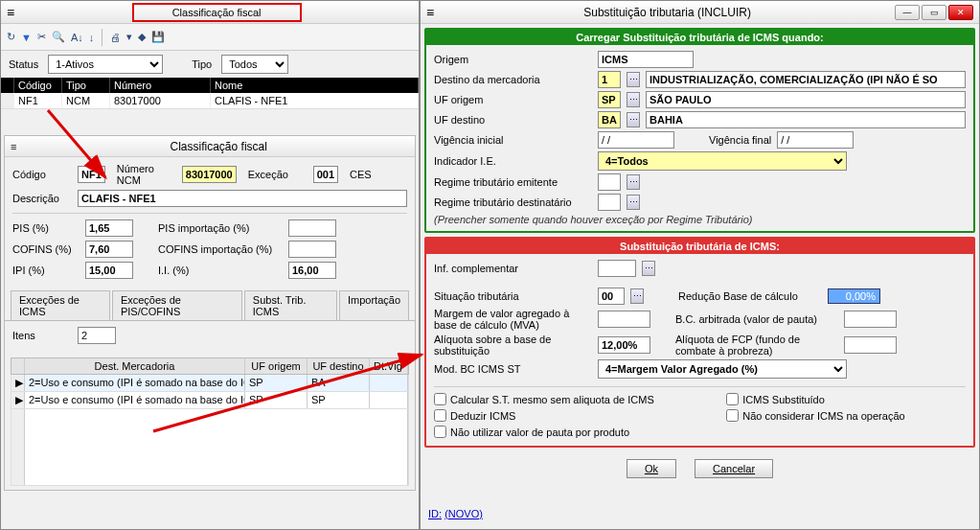 The image size is (980, 530). I want to click on mod-bc-select: 4=Margem Valor Agregado (%), so click(722, 369).